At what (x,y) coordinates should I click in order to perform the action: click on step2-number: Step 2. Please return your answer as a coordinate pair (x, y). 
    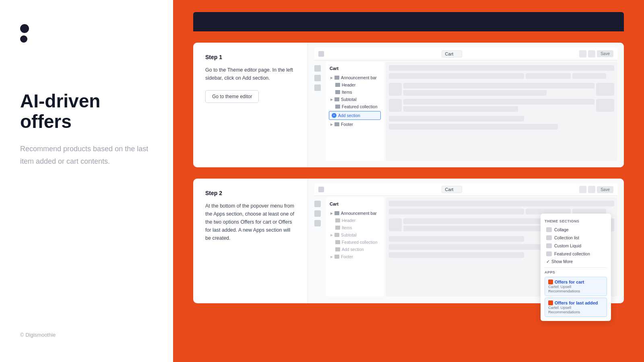
    Looking at the image, I should click on (250, 193).